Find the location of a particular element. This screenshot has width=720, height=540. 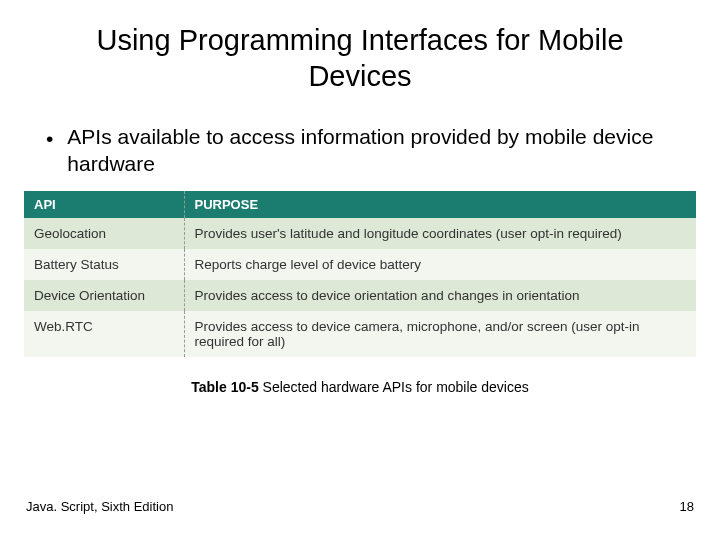

footer-left: Java. Script, Sixth Edition is located at coordinates (100, 506).